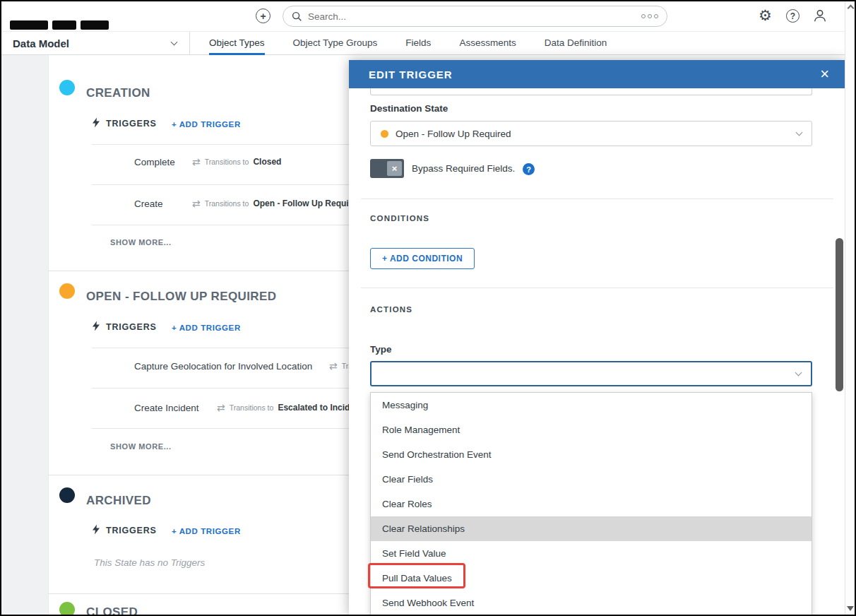 Image resolution: width=856 pixels, height=616 pixels. Describe the element at coordinates (591, 578) in the screenshot. I see `option-pull-data-values: Pull Data Values` at that location.